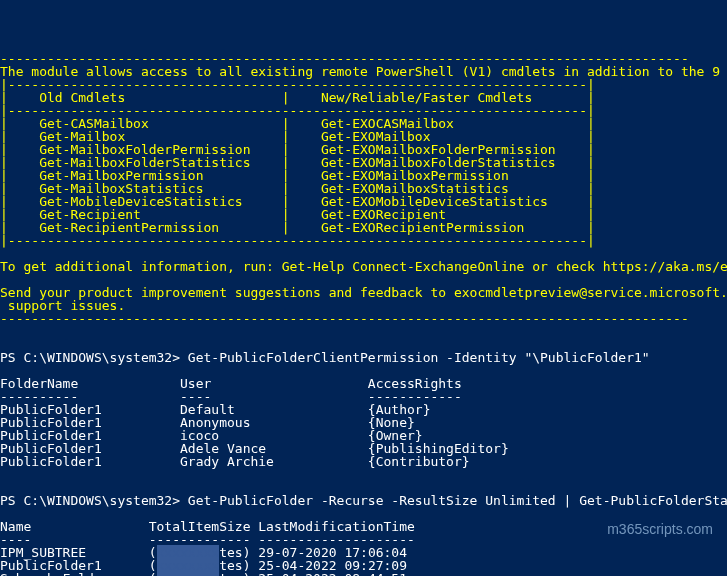 The height and width of the screenshot is (576, 727). Describe the element at coordinates (660, 530) in the screenshot. I see `watermark-text: m365scripts.com` at that location.